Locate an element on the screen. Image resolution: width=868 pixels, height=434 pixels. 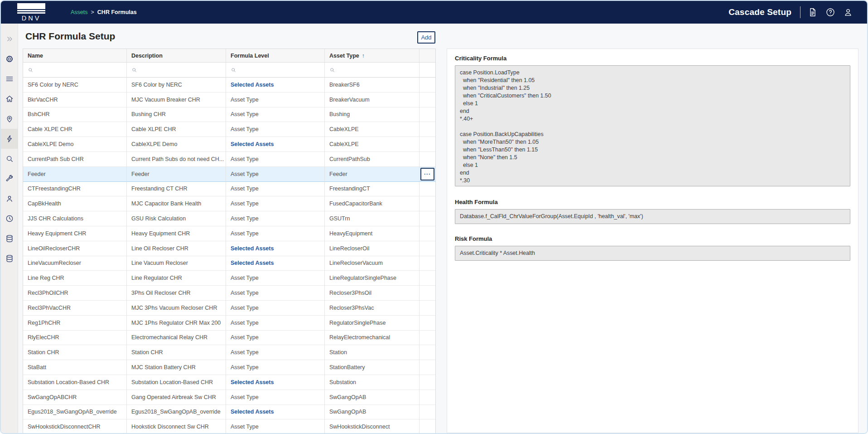
table-row: CapBkHealthMJC Capacitor Bank HealthAsse… is located at coordinates (229, 204).